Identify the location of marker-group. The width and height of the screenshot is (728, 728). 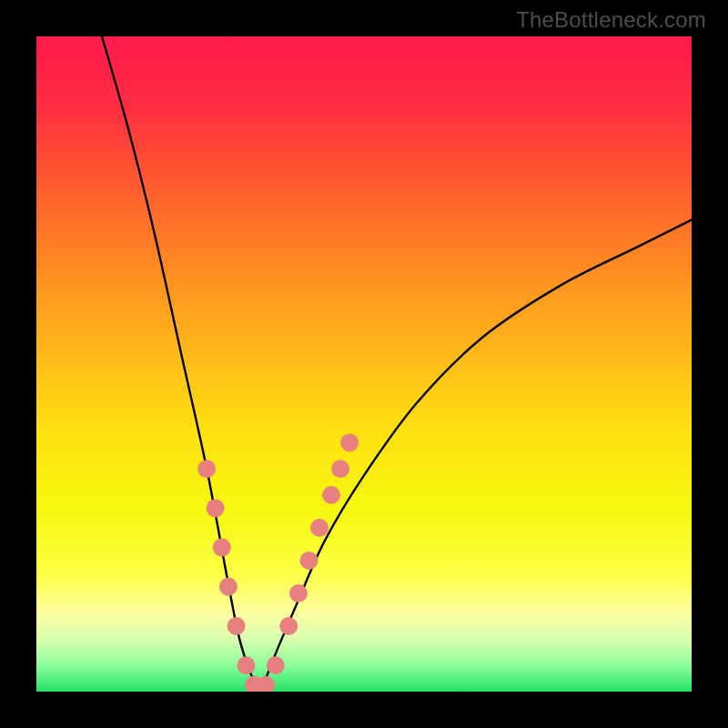
(278, 562).